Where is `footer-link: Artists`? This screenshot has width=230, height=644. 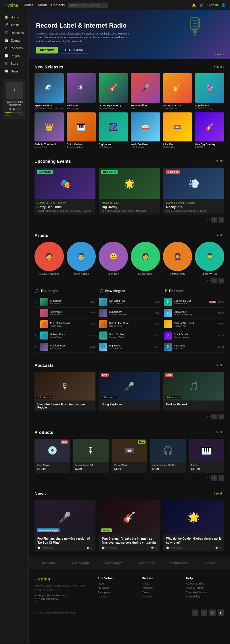
footer-link: Artists is located at coordinates (161, 584).